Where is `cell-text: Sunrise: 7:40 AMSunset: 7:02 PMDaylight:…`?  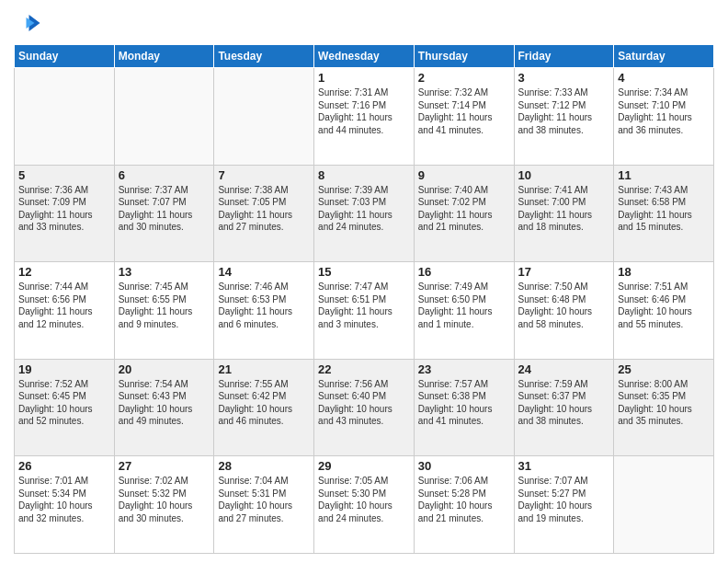
cell-text: Sunrise: 7:40 AMSunset: 7:02 PMDaylight:… is located at coordinates (464, 209).